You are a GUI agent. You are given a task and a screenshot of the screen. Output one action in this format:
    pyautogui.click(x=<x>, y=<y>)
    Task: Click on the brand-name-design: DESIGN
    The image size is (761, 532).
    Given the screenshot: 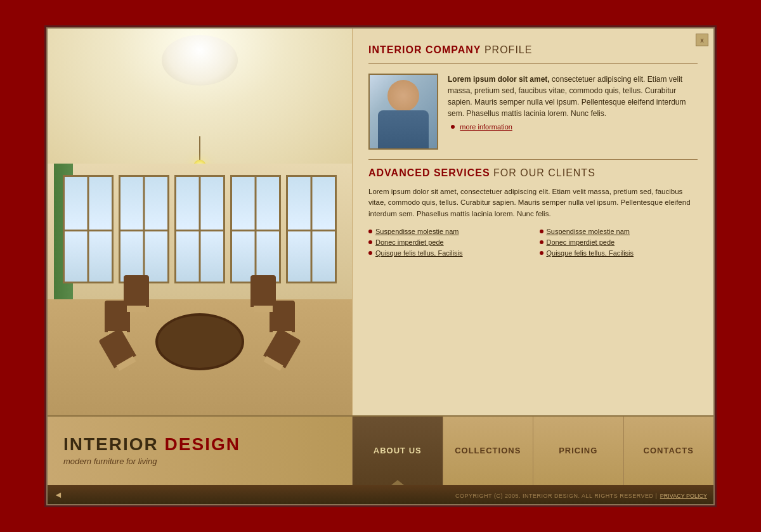 What is the action you would take?
    pyautogui.click(x=203, y=444)
    